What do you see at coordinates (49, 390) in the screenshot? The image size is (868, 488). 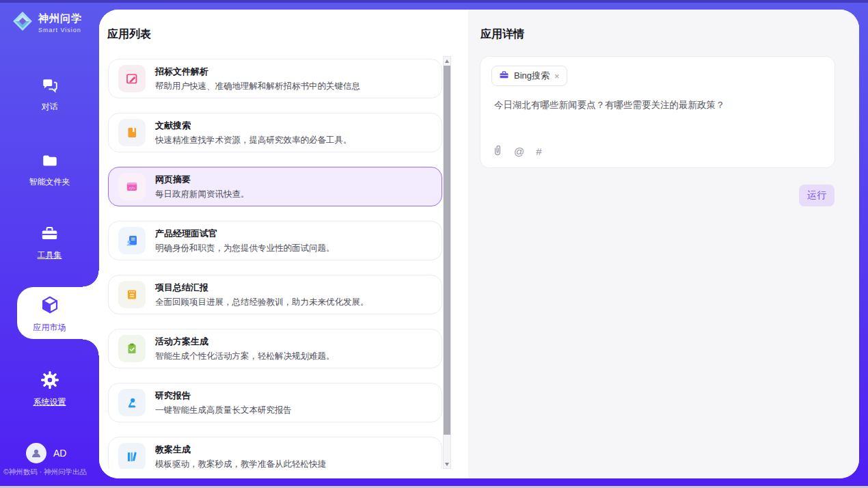 I see `sidebar-item-settings: 系统设置` at bounding box center [49, 390].